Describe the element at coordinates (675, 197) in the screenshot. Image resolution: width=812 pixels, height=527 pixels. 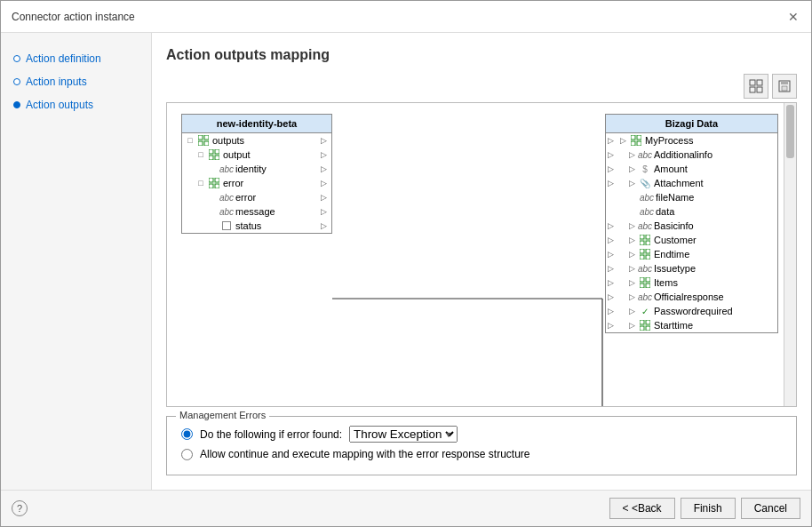
I see `node-label: fileName` at that location.